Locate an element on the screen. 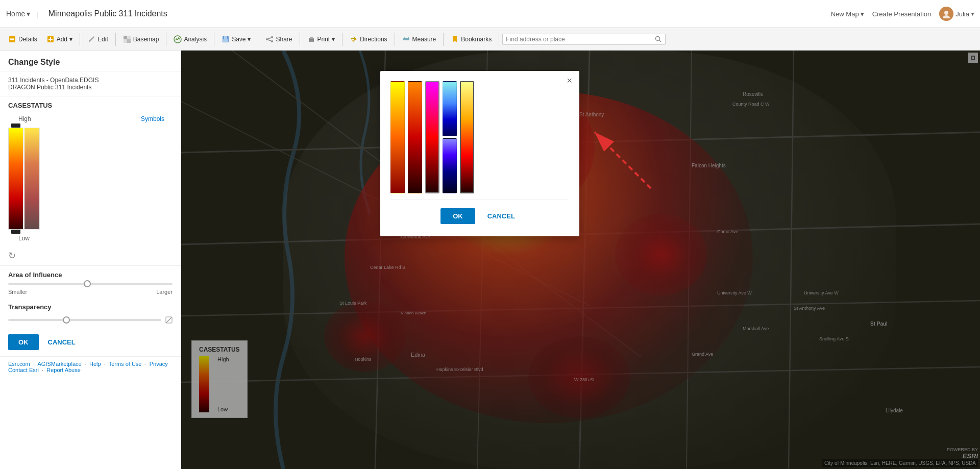 Image resolution: width=980 pixels, height=469 pixels. toolbar-sep2 is located at coordinates (115, 39).